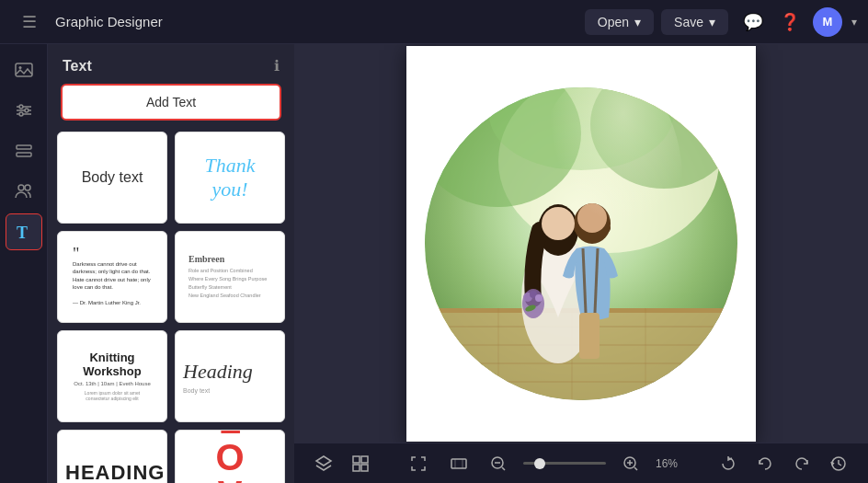 The height and width of the screenshot is (483, 868). I want to click on bottom-center: 16%, so click(544, 464).